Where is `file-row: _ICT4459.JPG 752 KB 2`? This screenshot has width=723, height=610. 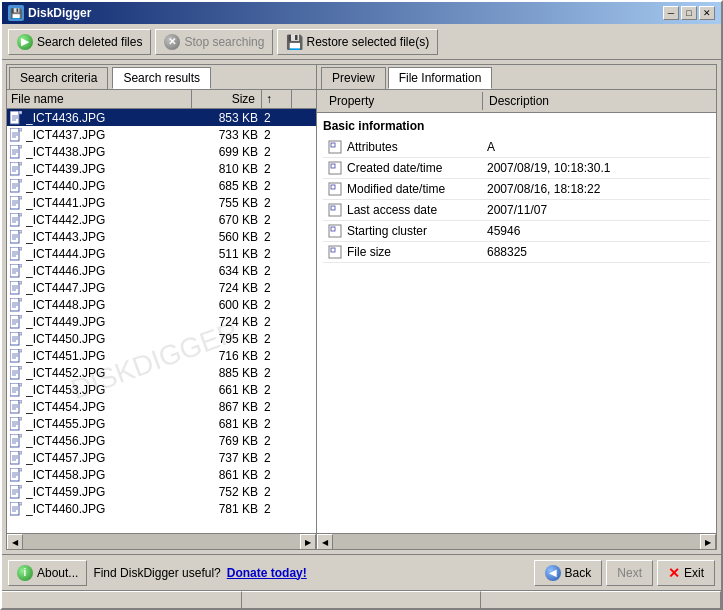 file-row: _ICT4459.JPG 752 KB 2 is located at coordinates (162, 492).